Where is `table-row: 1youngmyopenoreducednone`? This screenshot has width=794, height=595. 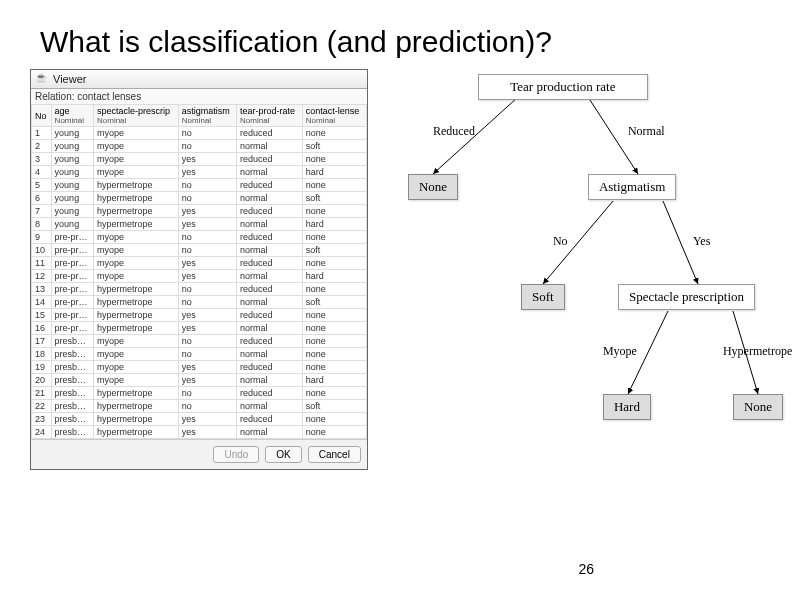
table-row: 1youngmyopenoreducednone is located at coordinates (200, 134).